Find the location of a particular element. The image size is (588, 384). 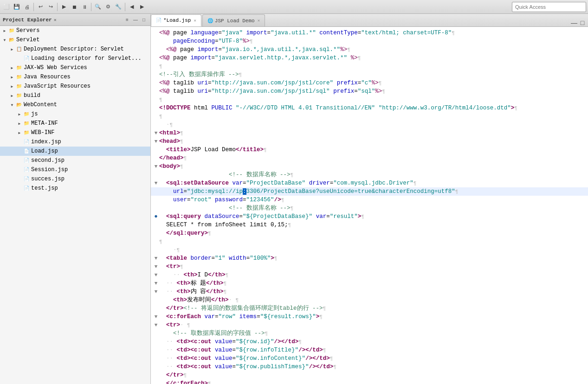

toolbar-btn-5: ↪ is located at coordinates (51, 7).